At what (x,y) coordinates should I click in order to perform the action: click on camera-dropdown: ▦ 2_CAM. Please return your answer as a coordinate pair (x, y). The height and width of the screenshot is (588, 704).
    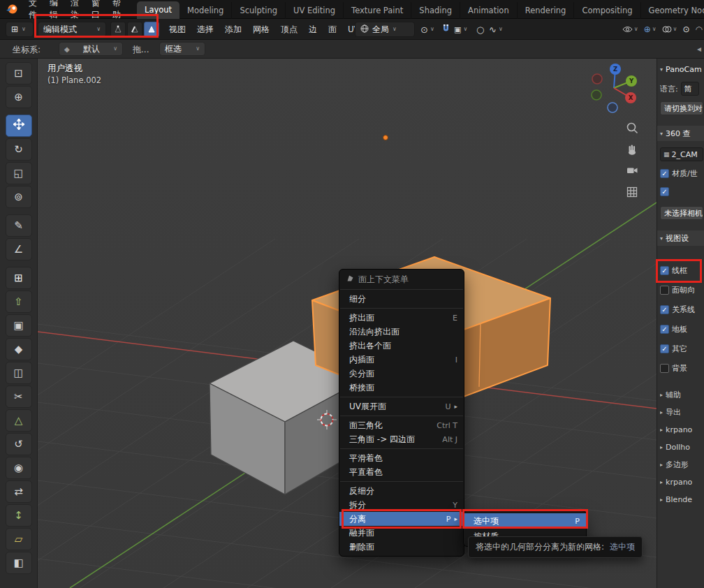
    Looking at the image, I should click on (682, 154).